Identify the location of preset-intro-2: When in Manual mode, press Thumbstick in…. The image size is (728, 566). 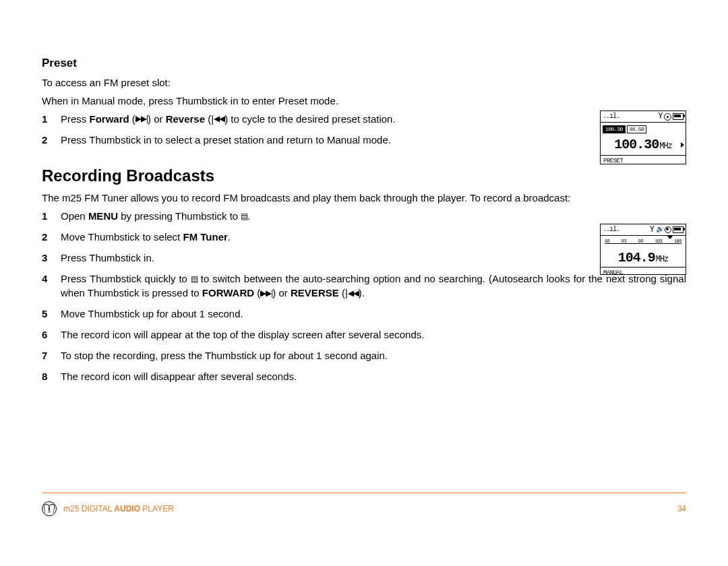
(298, 101).